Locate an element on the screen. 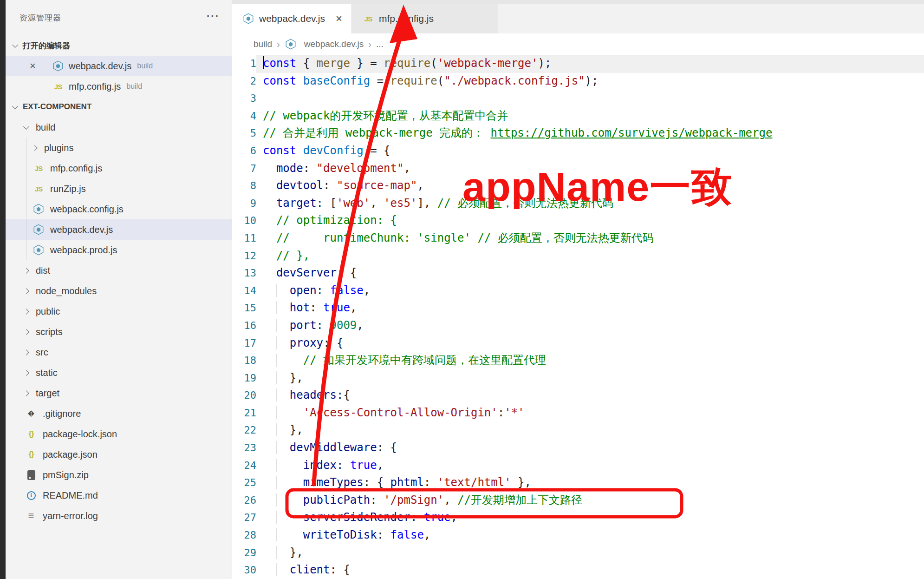 The image size is (924, 579). tree-folder-node-modules: node_modules is located at coordinates (119, 291).